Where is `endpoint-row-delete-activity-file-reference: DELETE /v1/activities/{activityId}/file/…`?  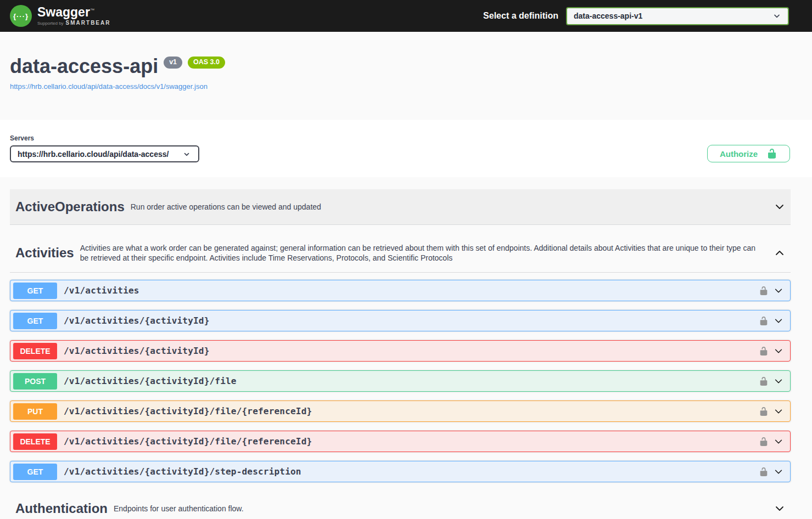
endpoint-row-delete-activity-file-reference: DELETE /v1/activities/{activityId}/file/… is located at coordinates (400, 441).